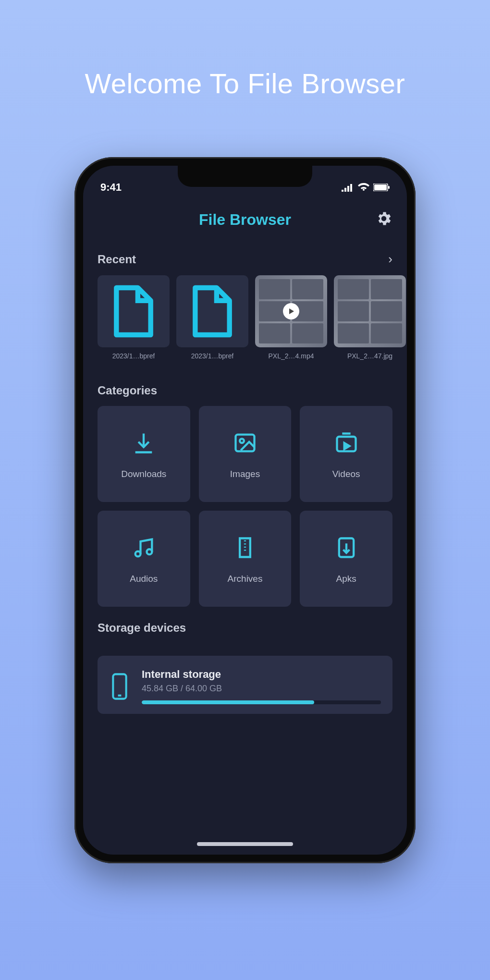 The width and height of the screenshot is (490, 980). I want to click on storage-name: Internal storage, so click(261, 674).